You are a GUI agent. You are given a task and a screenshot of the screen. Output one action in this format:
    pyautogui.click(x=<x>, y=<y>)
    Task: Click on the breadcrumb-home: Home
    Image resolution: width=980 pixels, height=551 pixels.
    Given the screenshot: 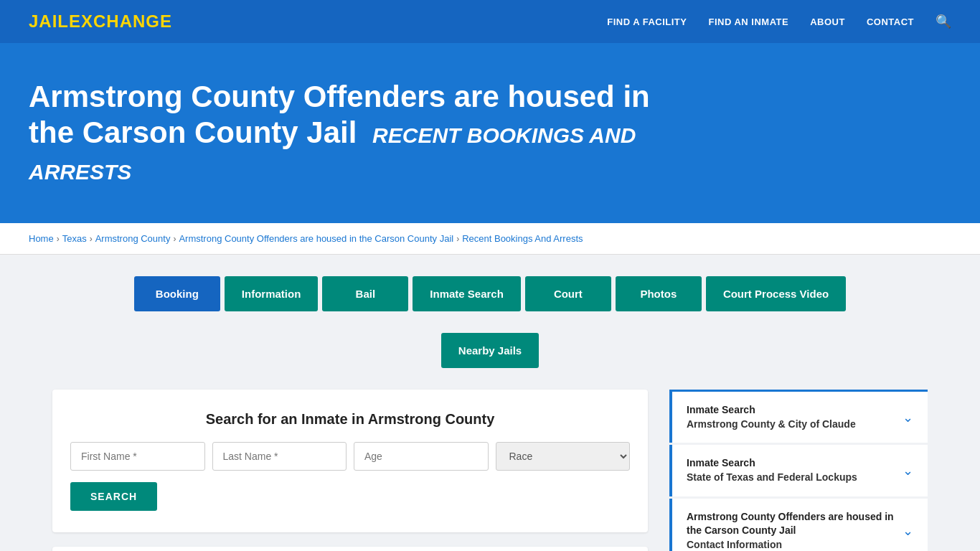 What is the action you would take?
    pyautogui.click(x=42, y=238)
    